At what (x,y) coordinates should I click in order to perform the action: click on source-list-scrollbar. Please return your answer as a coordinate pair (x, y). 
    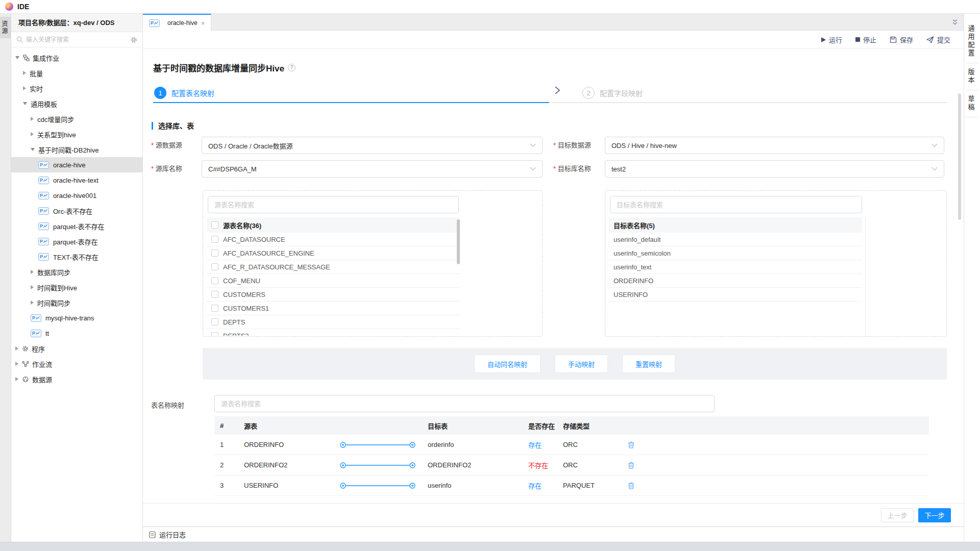
    Looking at the image, I should click on (458, 242).